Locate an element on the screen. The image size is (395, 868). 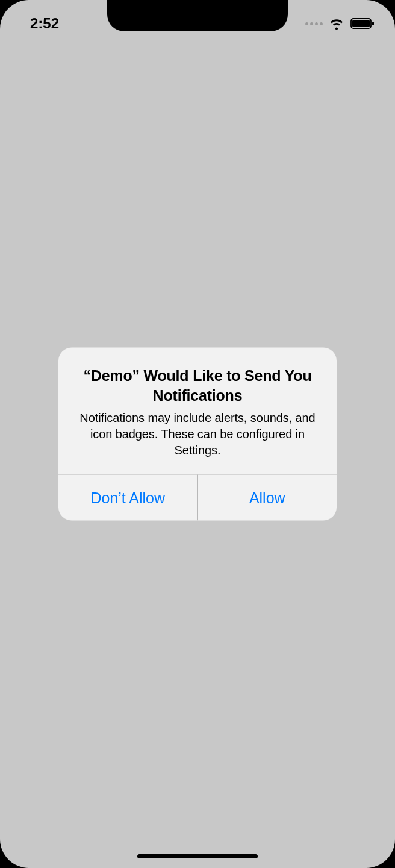
alert-title: “Demo” Would Like to Send You Notificati… is located at coordinates (198, 386).